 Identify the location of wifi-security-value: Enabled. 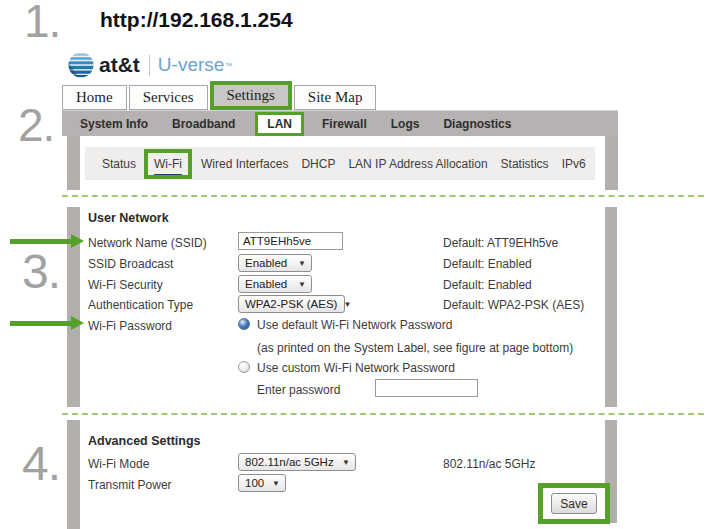
(266, 284).